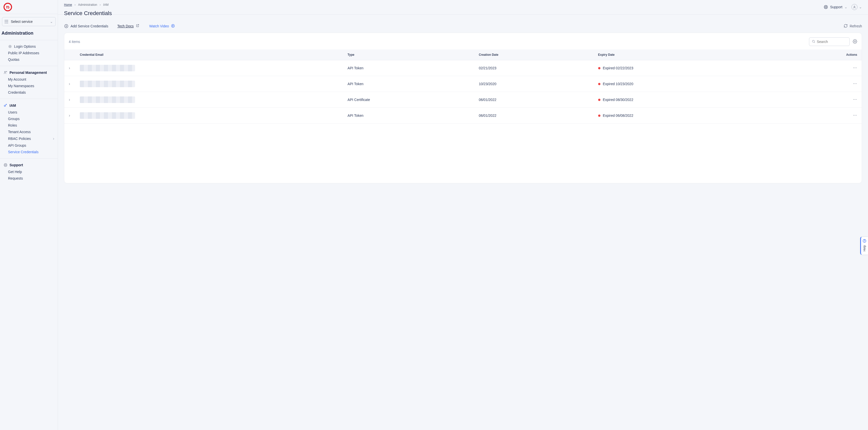 This screenshot has height=430, width=868. What do you see at coordinates (29, 139) in the screenshot?
I see `sidebar-item-rbac-policies: RBAC Policies›` at bounding box center [29, 139].